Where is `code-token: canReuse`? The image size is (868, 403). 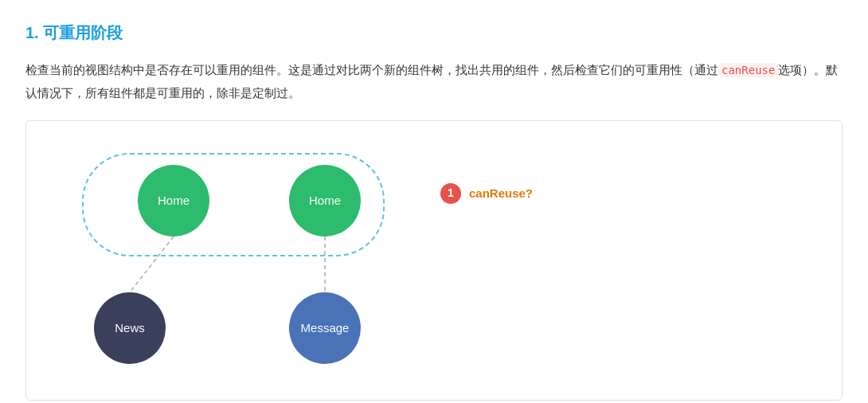
code-token: canReuse is located at coordinates (749, 70).